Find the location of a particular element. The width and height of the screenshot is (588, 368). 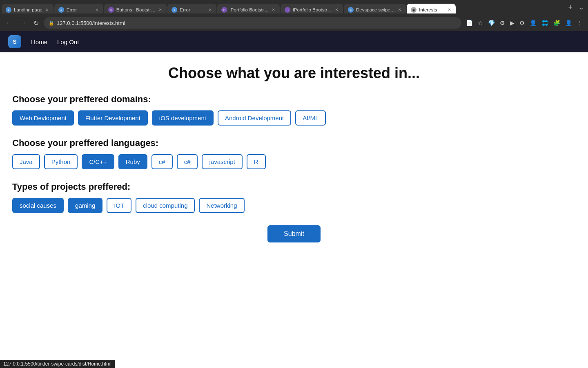

project-btn-0: social causes is located at coordinates (38, 205).